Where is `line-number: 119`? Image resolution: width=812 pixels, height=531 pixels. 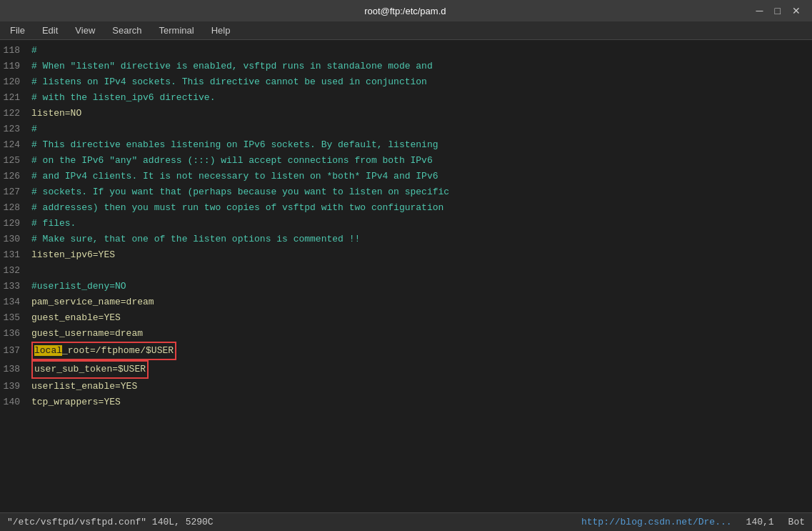
line-number: 119 is located at coordinates (17, 66).